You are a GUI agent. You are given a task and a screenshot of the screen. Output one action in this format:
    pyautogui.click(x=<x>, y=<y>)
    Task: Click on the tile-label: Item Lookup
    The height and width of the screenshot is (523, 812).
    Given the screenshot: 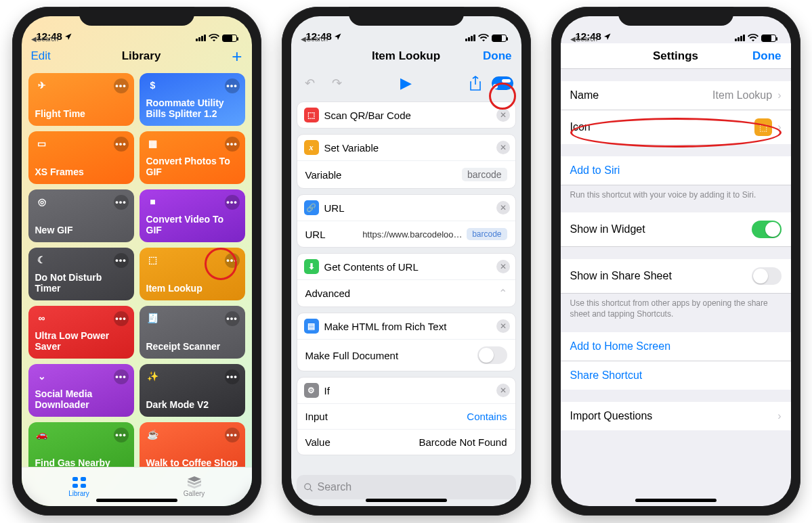 What is the action you would take?
    pyautogui.click(x=192, y=288)
    